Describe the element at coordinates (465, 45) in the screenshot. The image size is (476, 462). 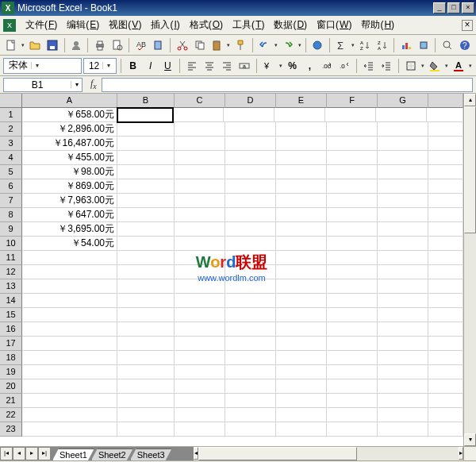
I see `help-button: ?` at that location.